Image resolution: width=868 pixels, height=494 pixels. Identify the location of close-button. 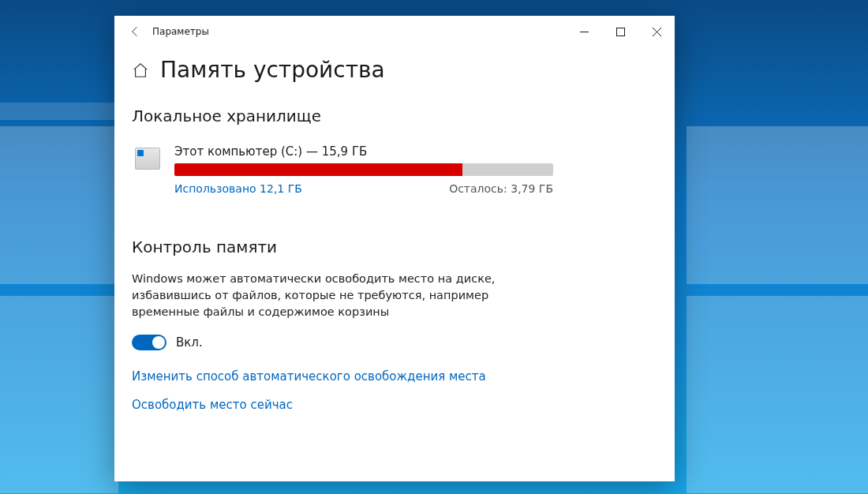
(657, 32).